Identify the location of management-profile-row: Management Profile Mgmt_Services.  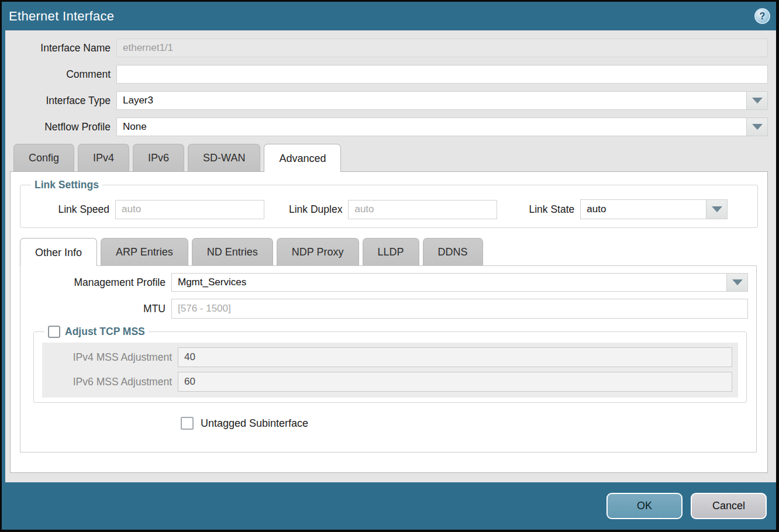
(384, 282).